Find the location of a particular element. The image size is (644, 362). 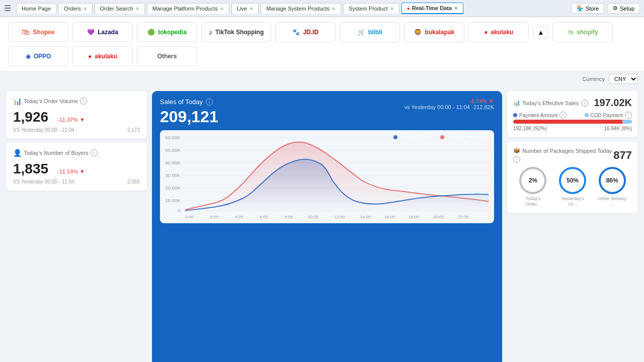

buyers-icon: 👤 is located at coordinates (17, 153).